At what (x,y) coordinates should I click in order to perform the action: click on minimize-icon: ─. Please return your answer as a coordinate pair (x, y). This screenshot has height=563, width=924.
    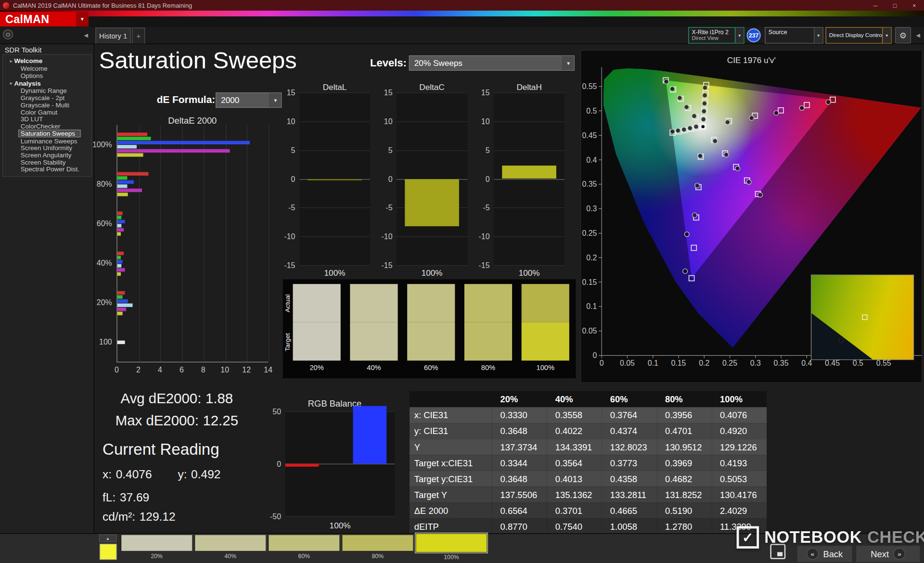
    Looking at the image, I should click on (875, 5).